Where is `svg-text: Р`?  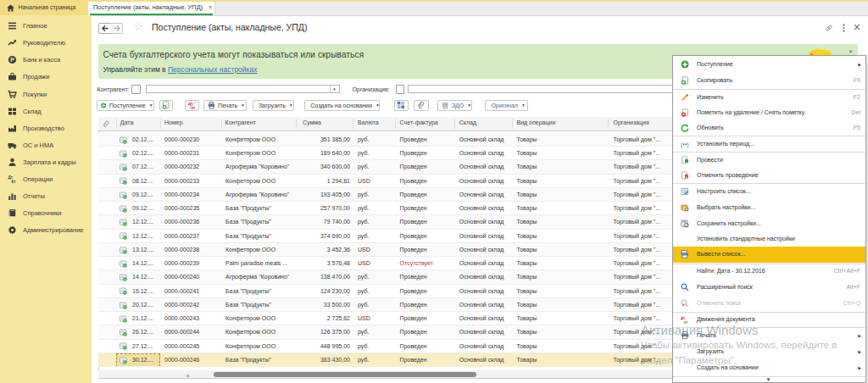
svg-text: Р is located at coordinates (12, 59).